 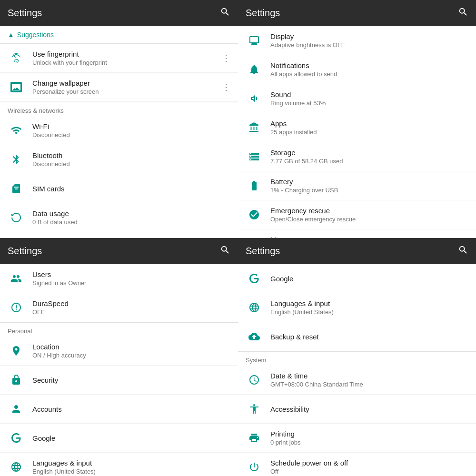 I want to click on duraspeed-text: DuraSpeed OFF, so click(x=131, y=307).